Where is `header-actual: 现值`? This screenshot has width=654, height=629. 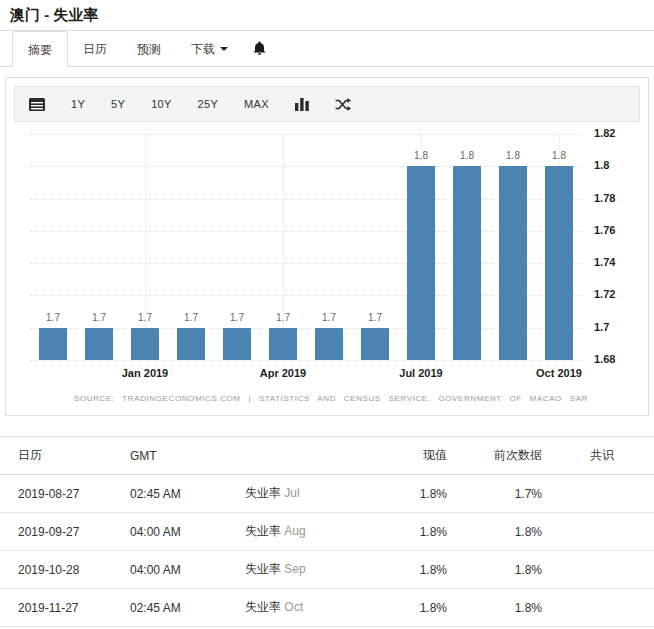
header-actual: 现值 is located at coordinates (430, 456).